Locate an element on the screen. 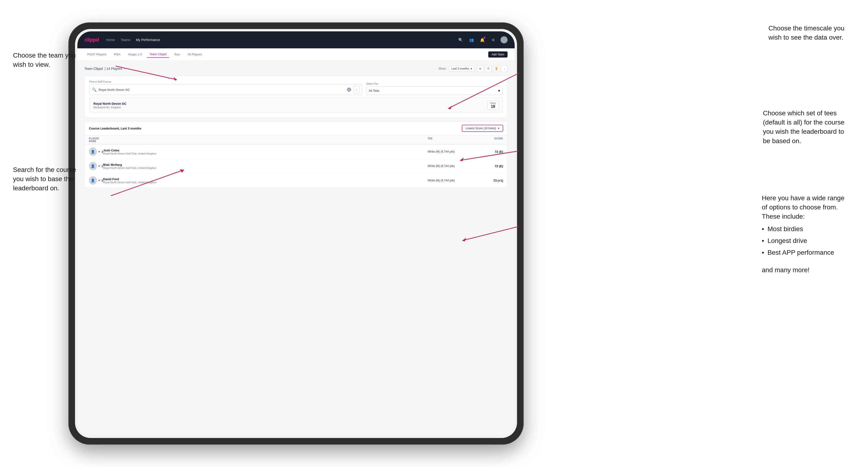 The width and height of the screenshot is (868, 467). player-name: Josh Coles is located at coordinates (130, 150).